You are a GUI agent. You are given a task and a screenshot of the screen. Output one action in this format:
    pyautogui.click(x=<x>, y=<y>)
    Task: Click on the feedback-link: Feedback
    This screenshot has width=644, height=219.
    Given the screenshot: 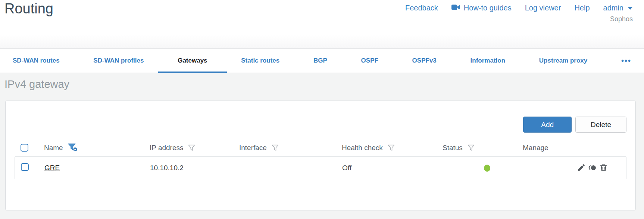 What is the action you would take?
    pyautogui.click(x=422, y=8)
    